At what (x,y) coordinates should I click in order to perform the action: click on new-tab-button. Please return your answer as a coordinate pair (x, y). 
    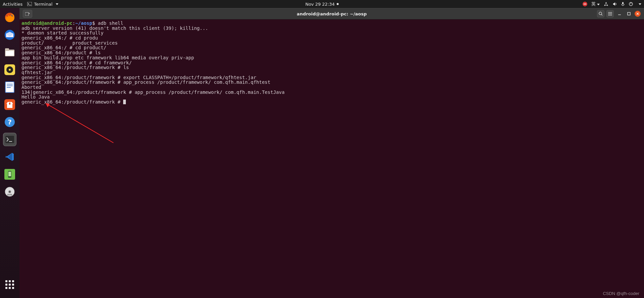
    Looking at the image, I should click on (28, 14).